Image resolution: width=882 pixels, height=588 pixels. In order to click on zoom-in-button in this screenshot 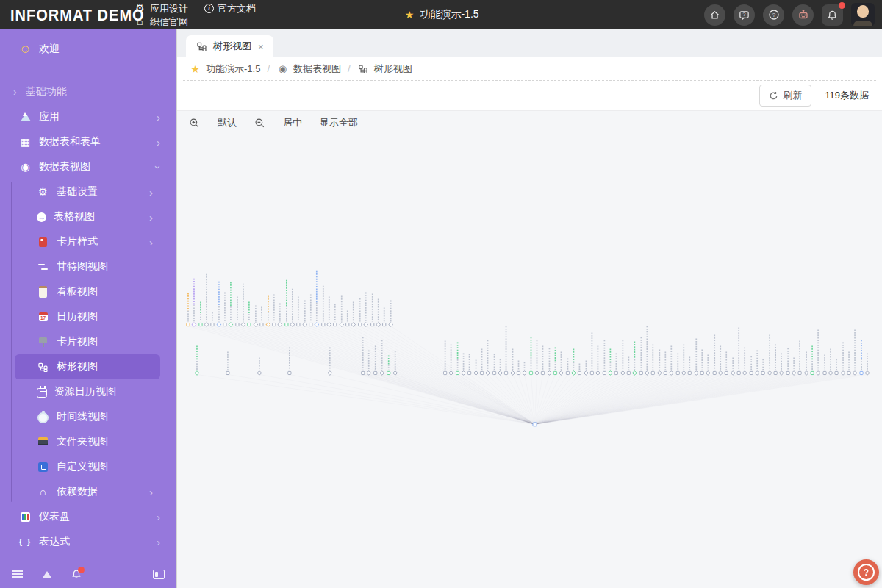, I will do `click(194, 123)`.